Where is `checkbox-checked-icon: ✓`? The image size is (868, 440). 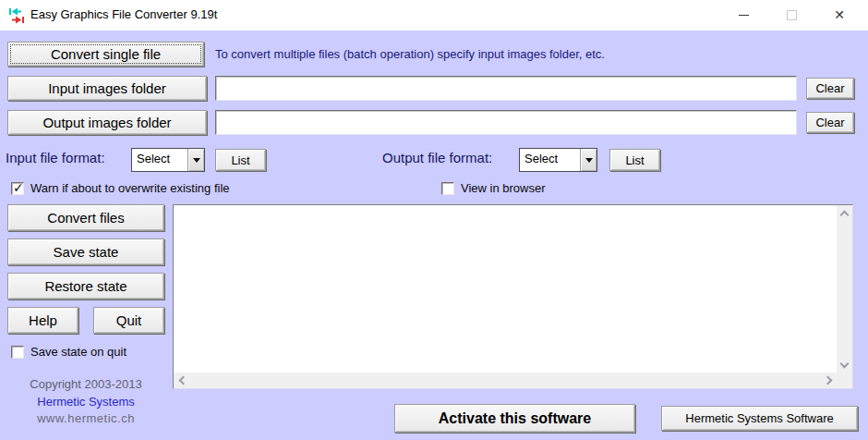 checkbox-checked-icon: ✓ is located at coordinates (18, 189).